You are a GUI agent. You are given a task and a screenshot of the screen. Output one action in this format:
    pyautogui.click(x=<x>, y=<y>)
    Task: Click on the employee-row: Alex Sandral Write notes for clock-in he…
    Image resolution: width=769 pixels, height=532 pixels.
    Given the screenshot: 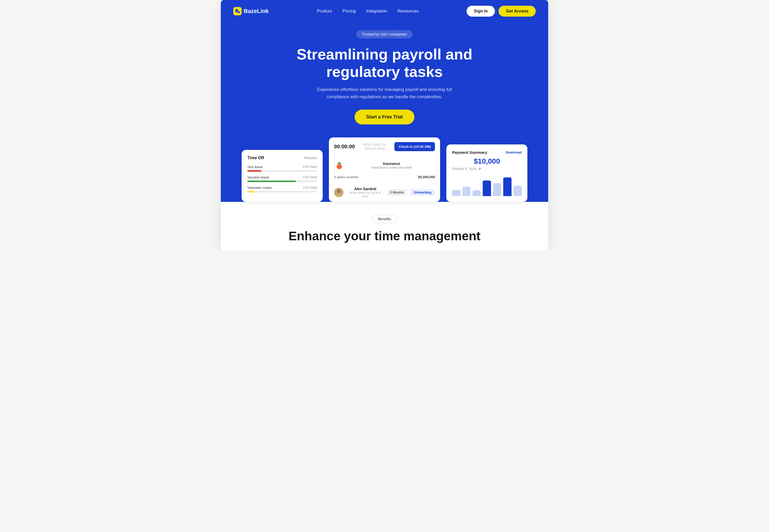 What is the action you would take?
    pyautogui.click(x=385, y=193)
    